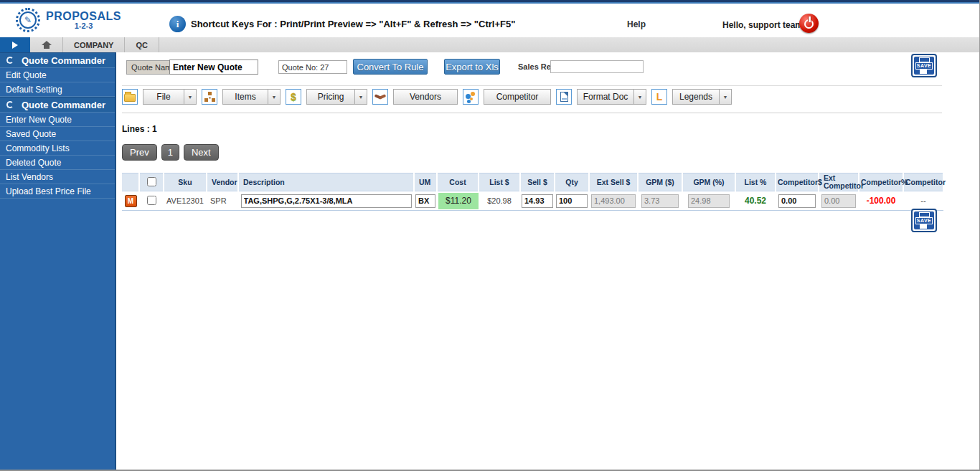 The image size is (980, 471). I want to click on folder-glyph, so click(130, 97).